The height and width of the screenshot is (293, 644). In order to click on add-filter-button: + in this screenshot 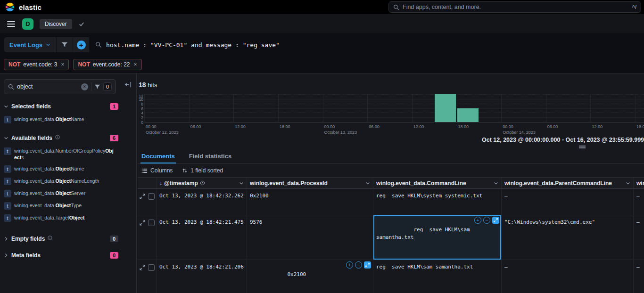, I will do `click(81, 45)`.